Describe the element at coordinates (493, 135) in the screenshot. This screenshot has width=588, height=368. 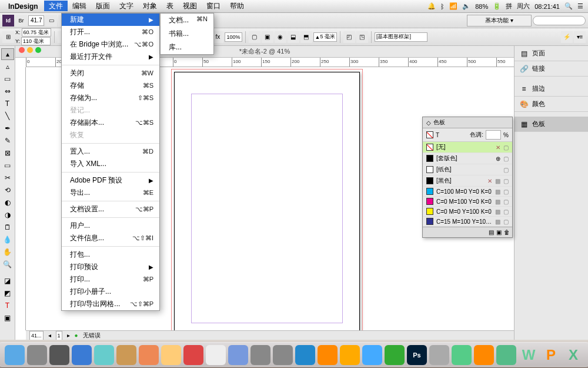
I see `tint-field` at that location.